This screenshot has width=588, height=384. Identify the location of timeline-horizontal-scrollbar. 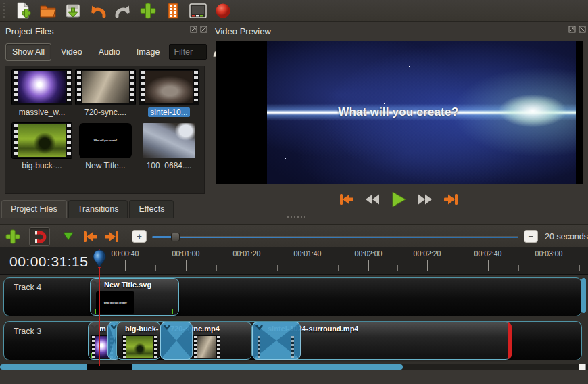
(294, 367).